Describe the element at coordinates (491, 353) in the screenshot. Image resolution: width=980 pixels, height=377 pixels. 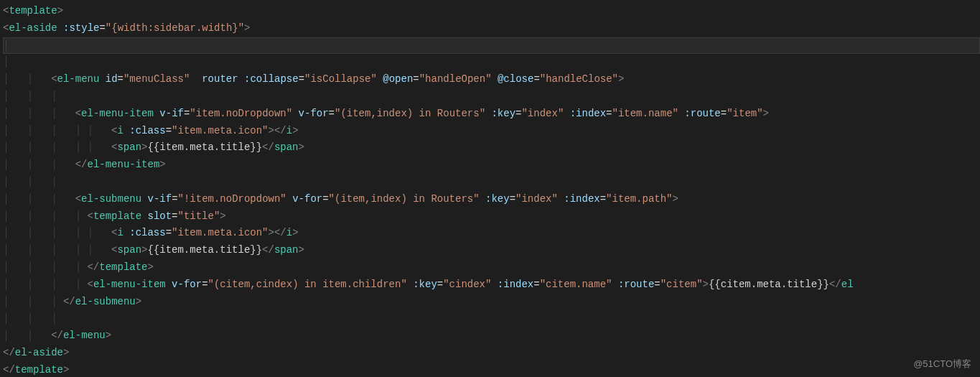
I see `code-line: </el-aside>` at that location.